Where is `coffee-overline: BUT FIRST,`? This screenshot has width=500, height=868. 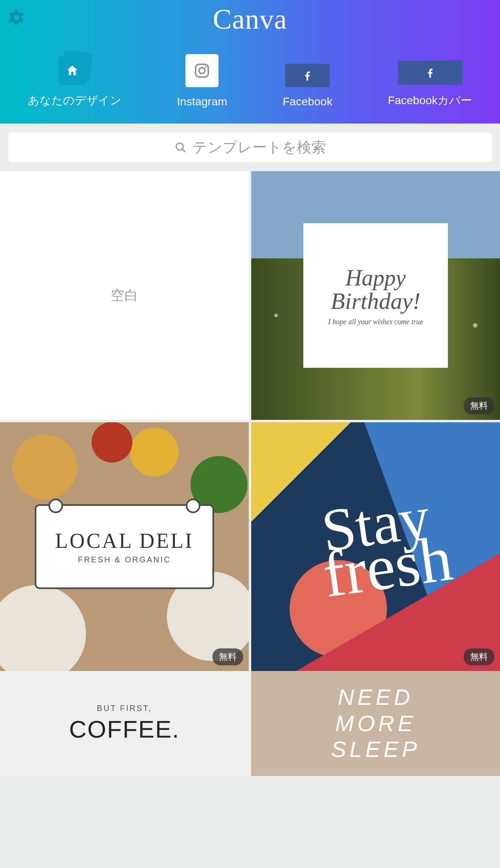
coffee-overline: BUT FIRST, is located at coordinates (124, 708).